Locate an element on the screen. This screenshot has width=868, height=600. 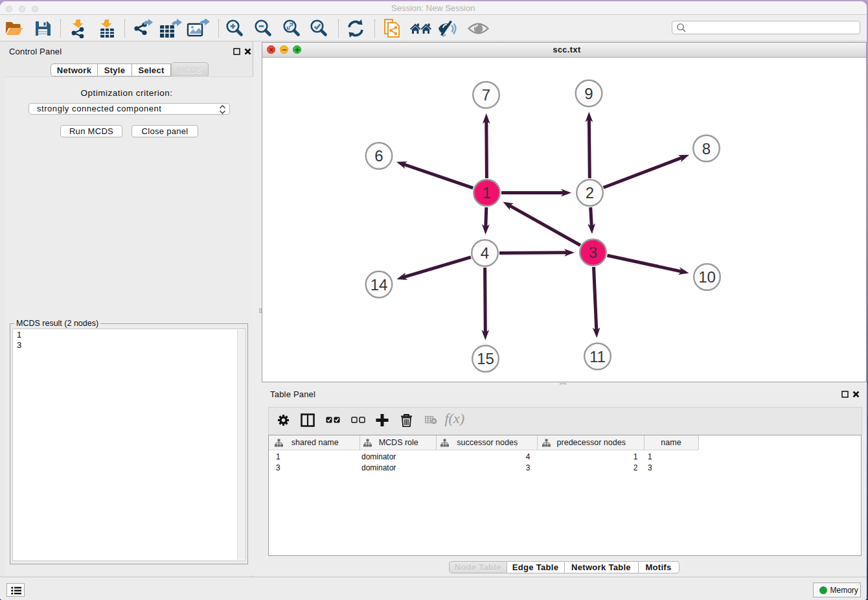
svg-text: 7 is located at coordinates (486, 95).